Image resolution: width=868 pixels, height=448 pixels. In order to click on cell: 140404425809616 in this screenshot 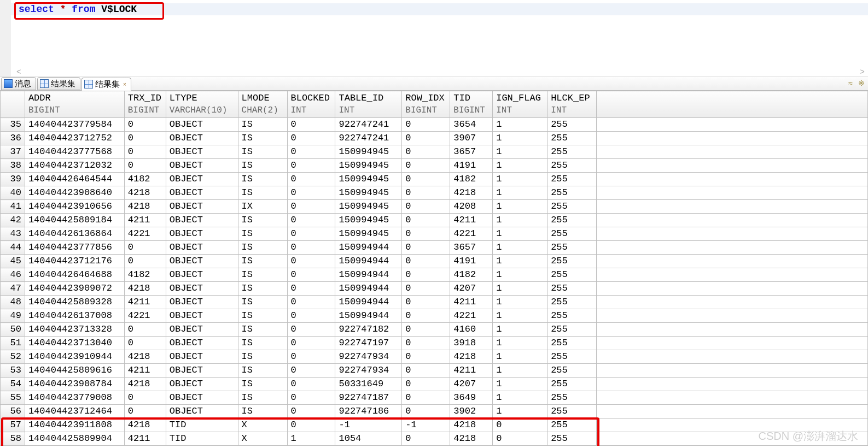, I will do `click(74, 370)`.